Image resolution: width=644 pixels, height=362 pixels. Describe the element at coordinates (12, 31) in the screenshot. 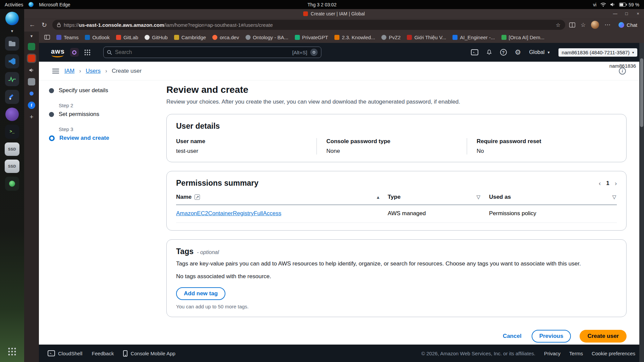

I see `dock-chevron-down-icon: ▾` at that location.